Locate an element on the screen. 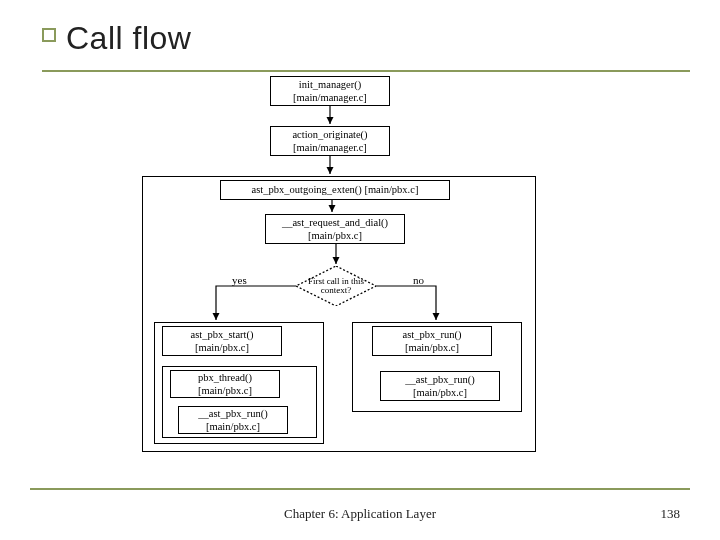 The image size is (720, 540). node-outgoing-exten: ast_pbx_outgoing_exten() [main/pbx.c] is located at coordinates (335, 190).